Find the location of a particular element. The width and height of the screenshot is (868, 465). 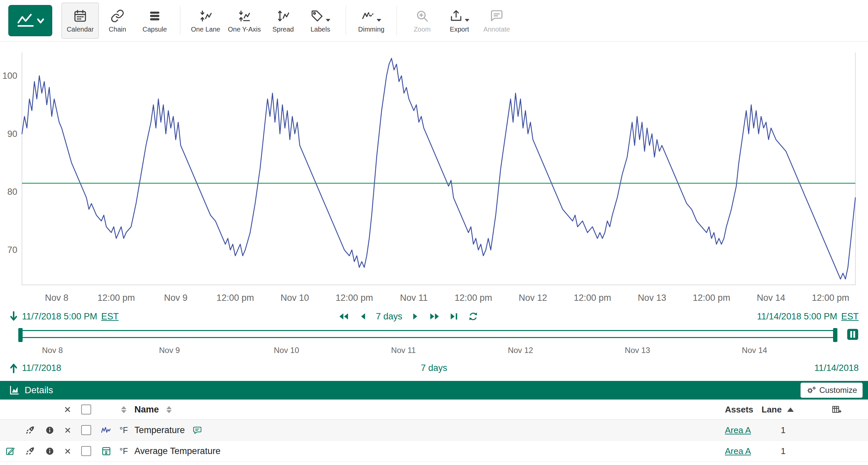

remove-all-icon is located at coordinates (67, 409).